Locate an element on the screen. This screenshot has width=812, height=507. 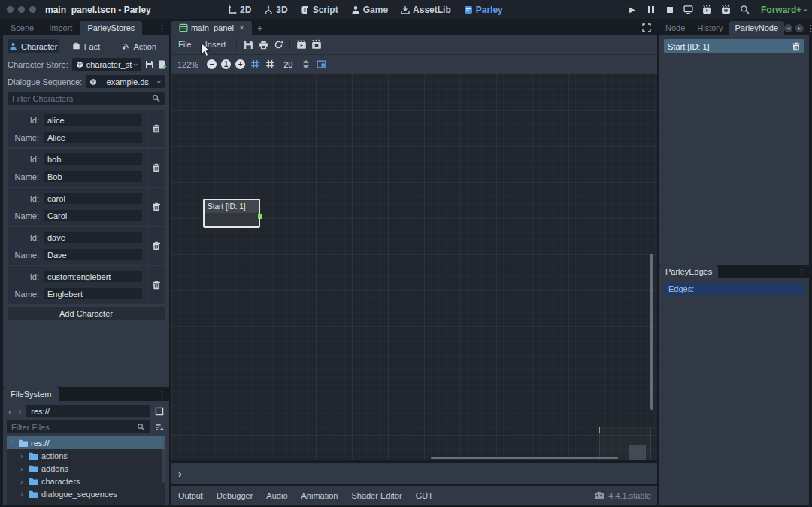
tab-node: Node is located at coordinates (675, 28).